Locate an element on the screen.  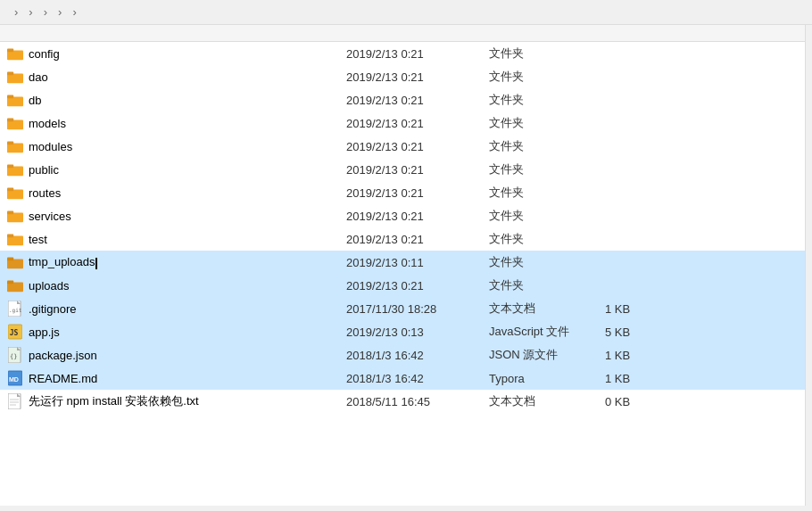
file-name-cell: JS app.js is located at coordinates (170, 332).